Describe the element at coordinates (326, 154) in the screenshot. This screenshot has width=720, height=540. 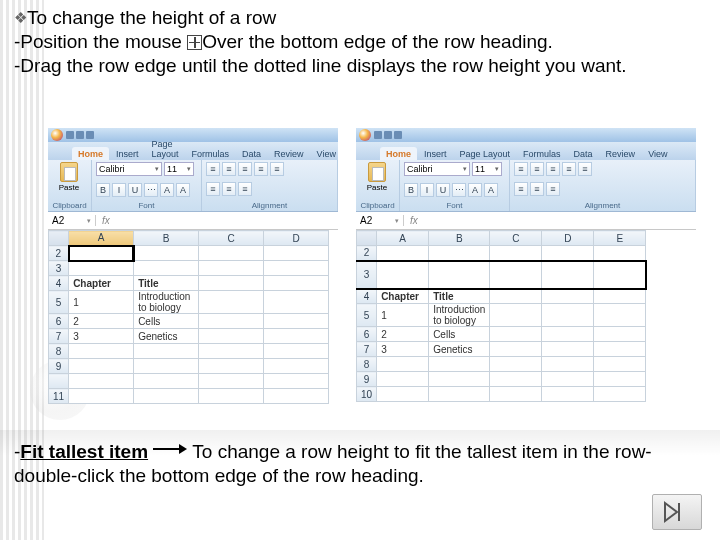
I see `ribbon-tab: View` at that location.